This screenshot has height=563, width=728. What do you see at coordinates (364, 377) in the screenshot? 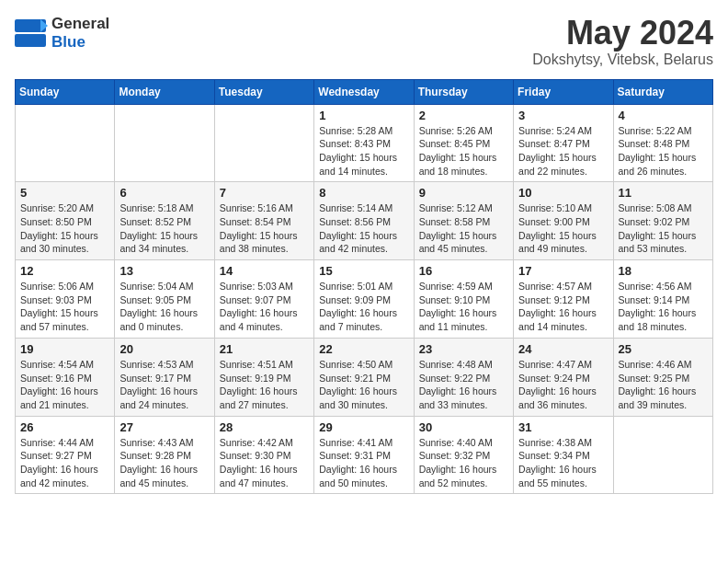
I see `calendar-week-row: 19Sunrise: 4:54 AMSunset: 9:16 PMDayligh…` at bounding box center [364, 377].